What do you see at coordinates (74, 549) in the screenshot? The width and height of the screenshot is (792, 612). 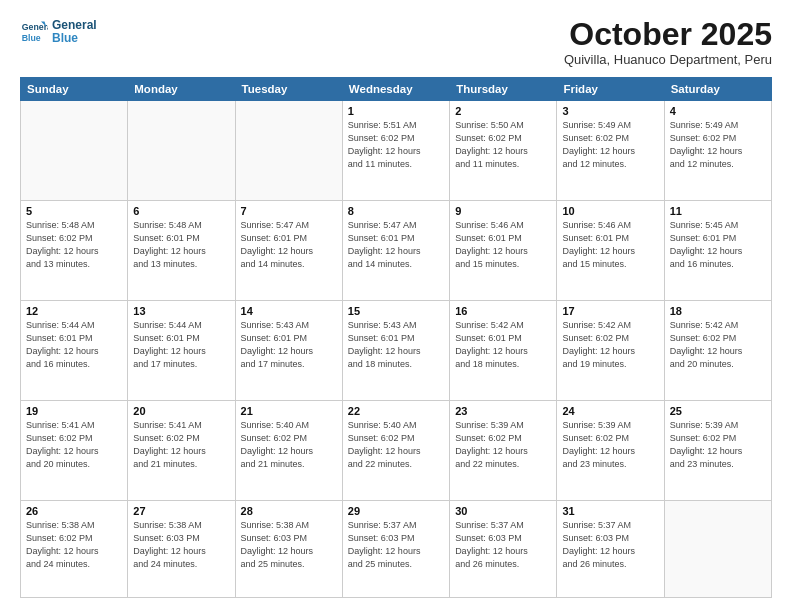 I see `calendar-cell: 26Sunrise: 5:38 AM Sunset: 6:02 PM Dayli…` at bounding box center [74, 549].